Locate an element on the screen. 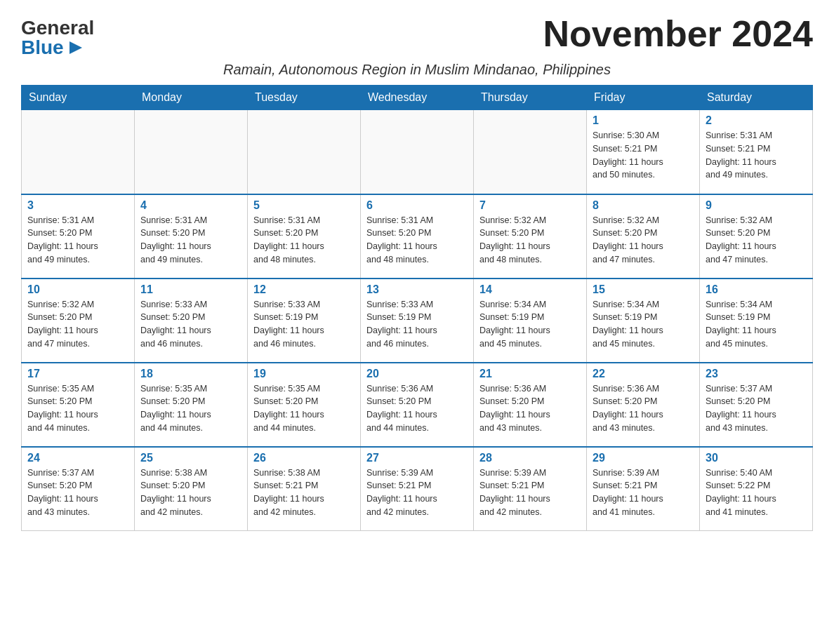 The width and height of the screenshot is (834, 644). logo-general-text: General is located at coordinates (58, 28).